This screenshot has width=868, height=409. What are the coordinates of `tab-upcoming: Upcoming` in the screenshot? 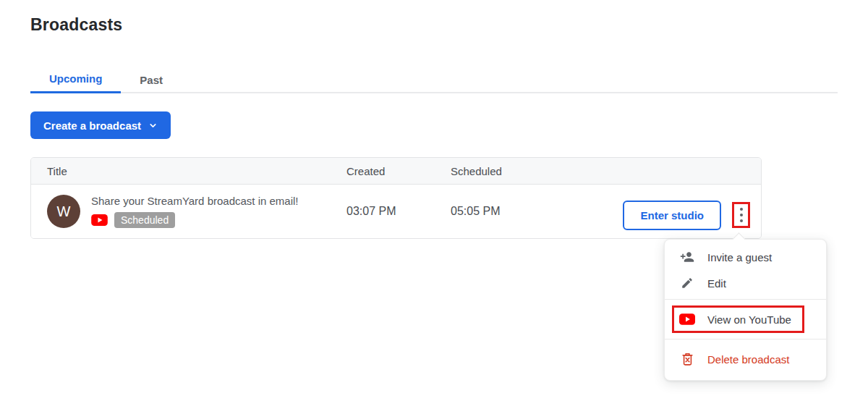 It's located at (75, 80).